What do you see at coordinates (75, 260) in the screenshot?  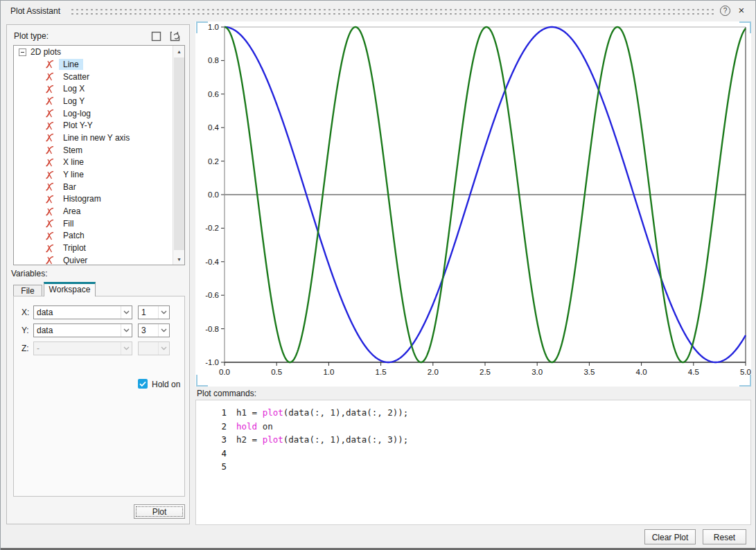 I see `tree-item-label: Quiver` at bounding box center [75, 260].